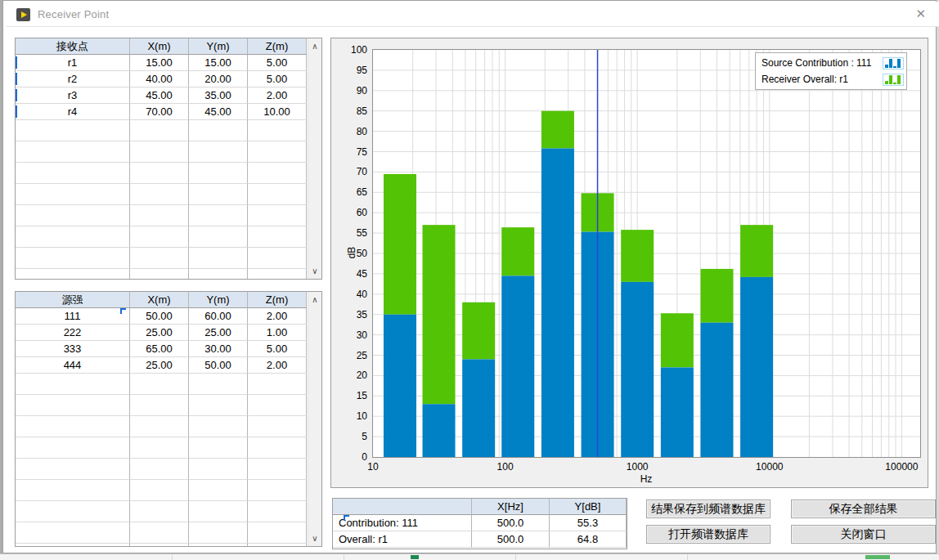 The height and width of the screenshot is (560, 939). Describe the element at coordinates (73, 333) in the screenshot. I see `table-cell: 222` at that location.